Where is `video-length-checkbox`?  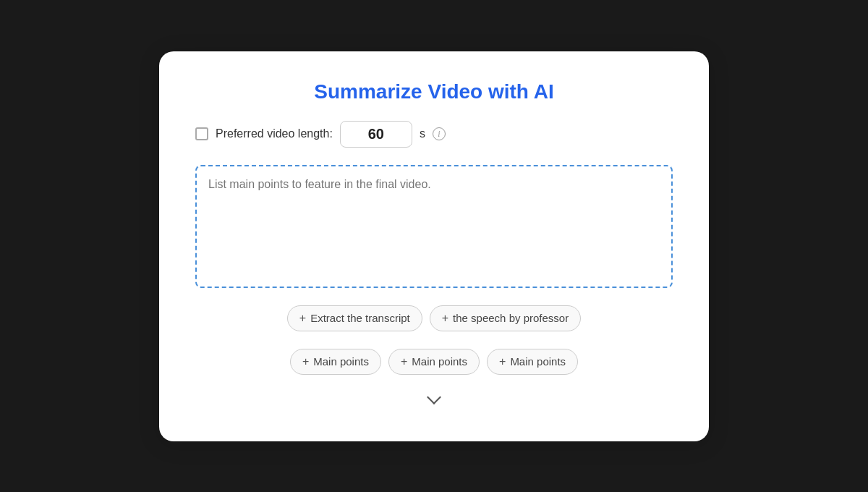 video-length-checkbox is located at coordinates (202, 134).